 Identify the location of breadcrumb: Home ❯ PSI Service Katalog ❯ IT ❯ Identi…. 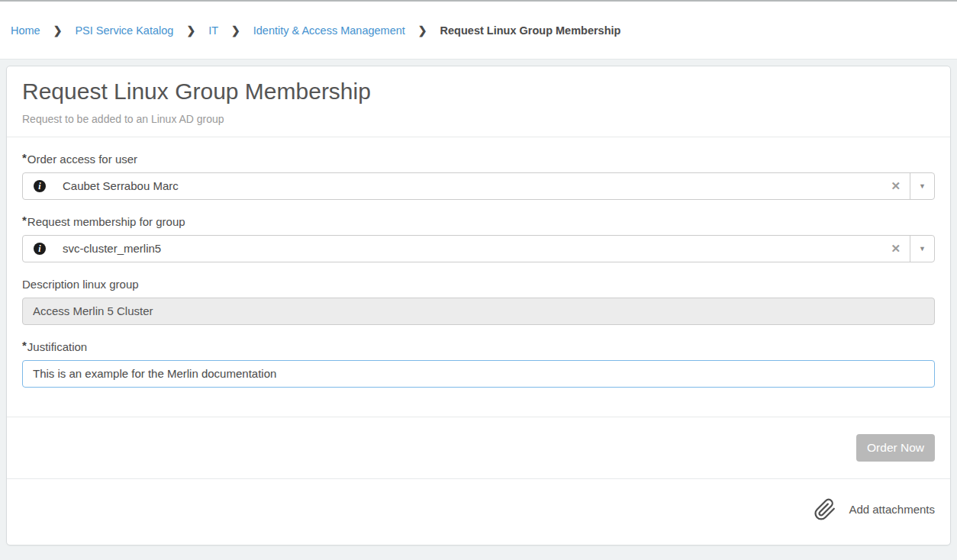
(316, 31).